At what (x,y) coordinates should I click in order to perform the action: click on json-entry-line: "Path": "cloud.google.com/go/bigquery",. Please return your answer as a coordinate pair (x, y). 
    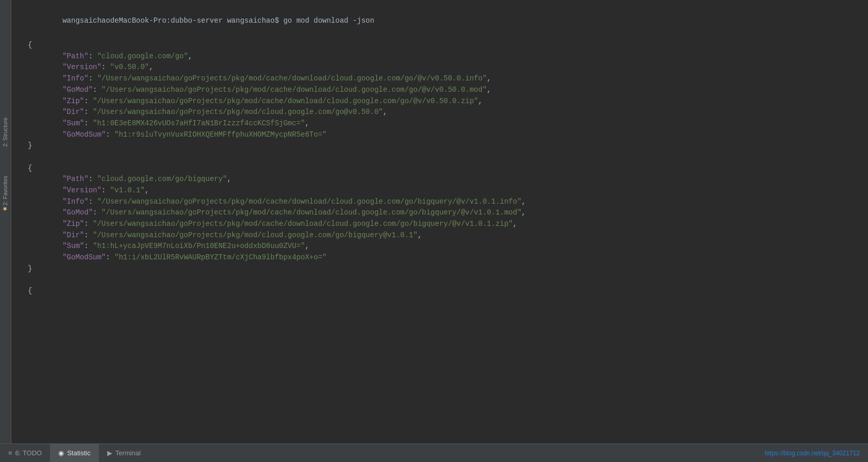
    Looking at the image, I should click on (443, 179).